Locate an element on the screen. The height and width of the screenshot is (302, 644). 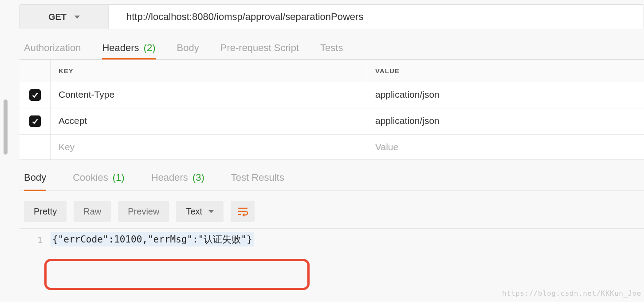
request-row: GET is located at coordinates (332, 17).